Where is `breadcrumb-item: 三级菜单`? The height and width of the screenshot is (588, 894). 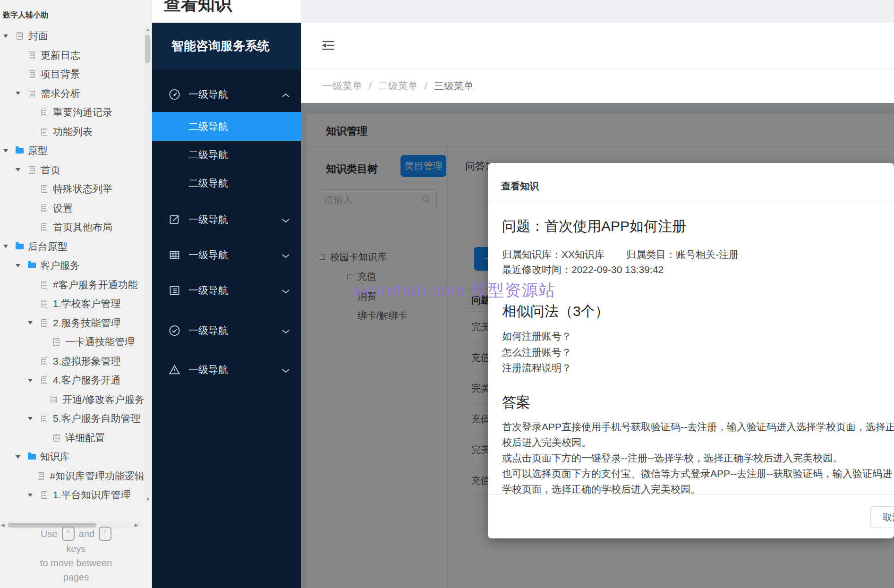
breadcrumb-item: 三级菜单 is located at coordinates (454, 86).